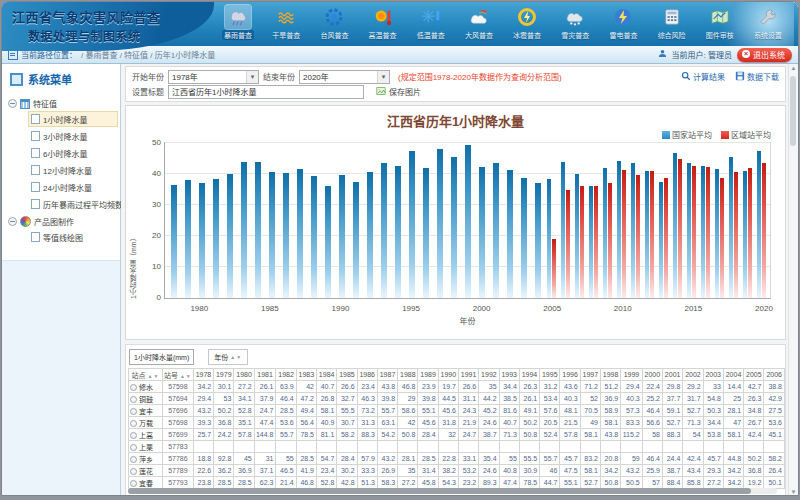 This screenshot has width=800, height=500. Describe the element at coordinates (691, 220) in the screenshot. I see `bar-group-2015` at that location.